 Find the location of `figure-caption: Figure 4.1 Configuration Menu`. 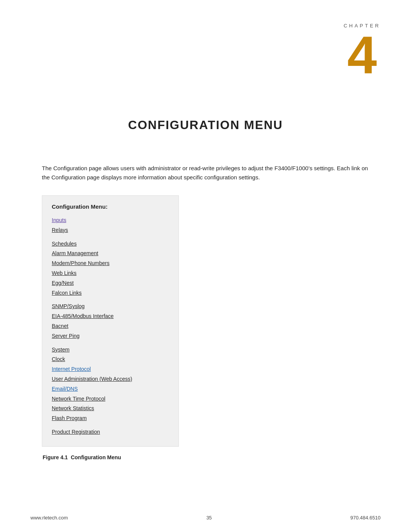

figure-caption: Figure 4.1 Configuration Menu is located at coordinates (206, 457).